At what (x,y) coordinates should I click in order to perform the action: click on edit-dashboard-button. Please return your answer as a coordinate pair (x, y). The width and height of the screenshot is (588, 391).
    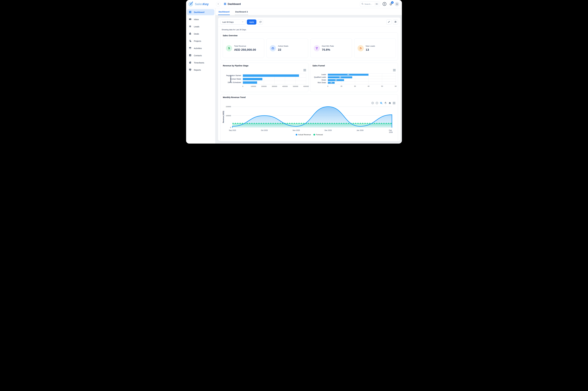
    Looking at the image, I should click on (389, 22).